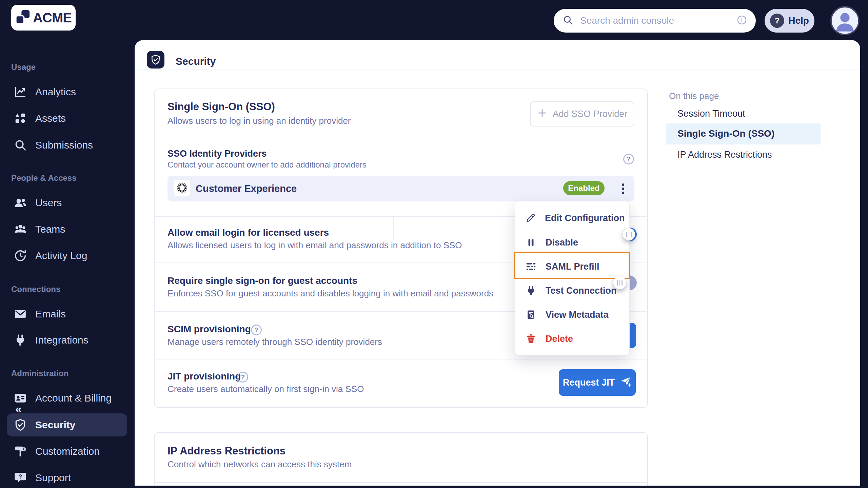 The image size is (868, 488). I want to click on menu-item-disable: Disable, so click(573, 242).